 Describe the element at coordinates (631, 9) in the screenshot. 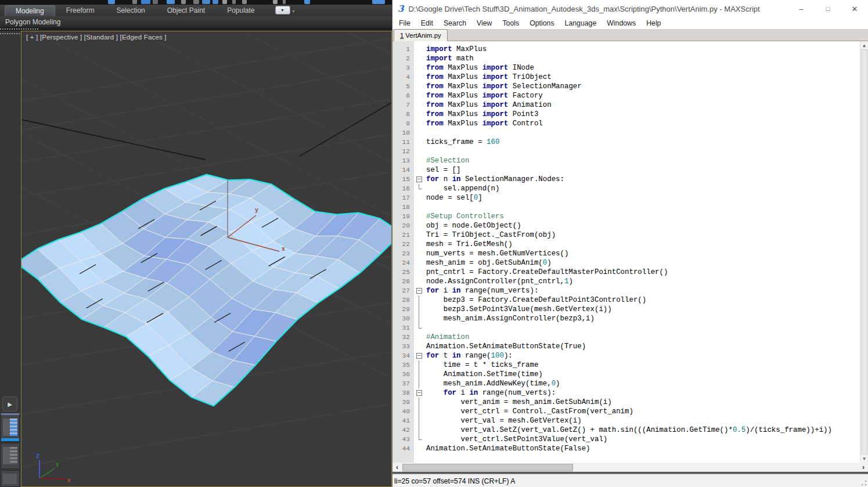

I see `title-bar: 3 D:\Google Drive\Tech Stuff\3D_Animatio…` at that location.